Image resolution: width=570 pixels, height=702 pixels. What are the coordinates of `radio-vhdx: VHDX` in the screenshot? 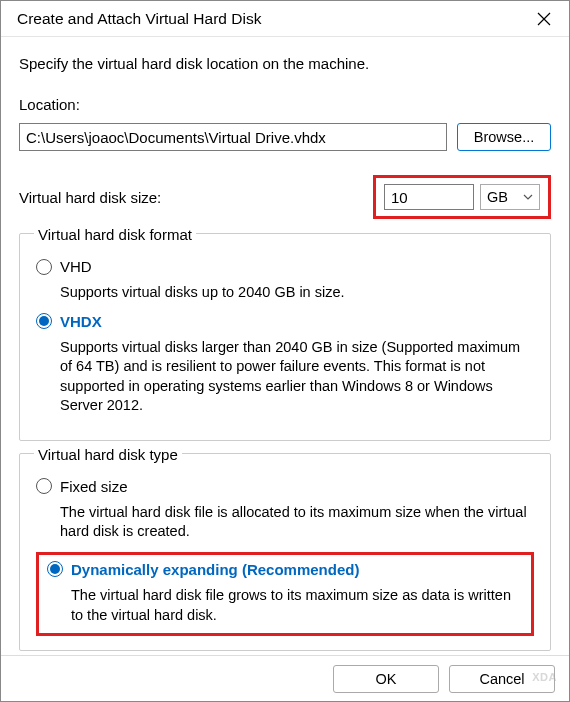 It's located at (285, 322).